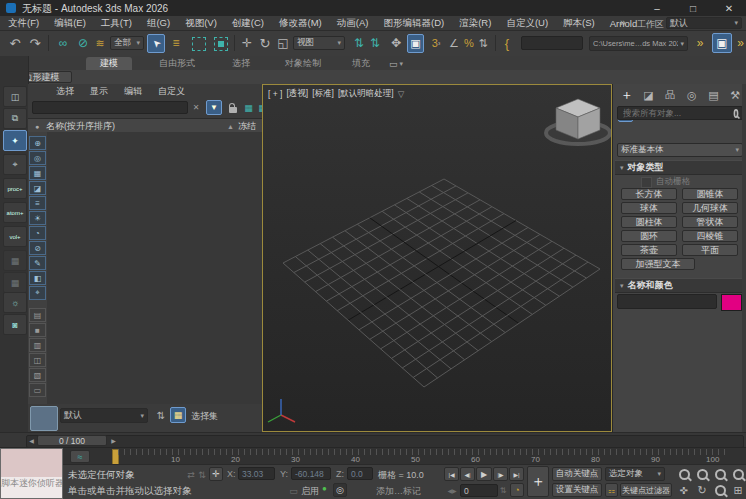 Image resolution: width=746 pixels, height=499 pixels. I want to click on explorer-toggle-1-icon: ⊕, so click(38, 143).